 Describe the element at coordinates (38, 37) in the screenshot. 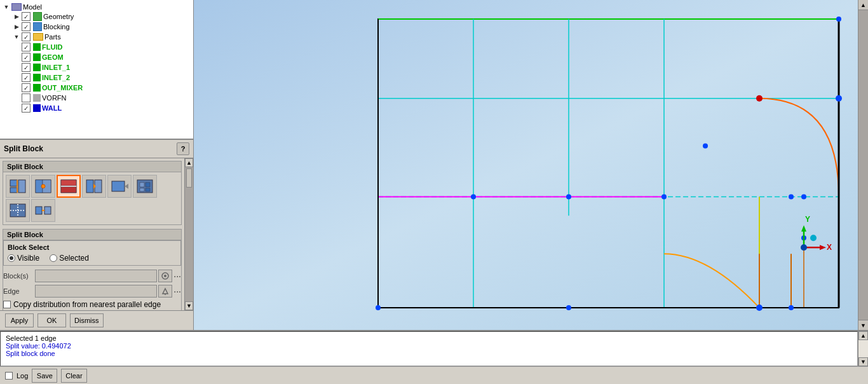

I see `folder-icon-parts` at that location.